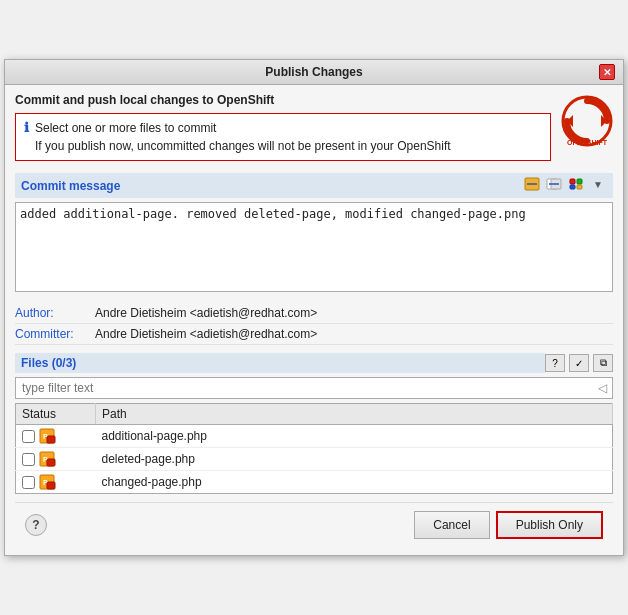  What do you see at coordinates (603, 363) in the screenshot?
I see `files-icon-copy: ⧉` at bounding box center [603, 363].